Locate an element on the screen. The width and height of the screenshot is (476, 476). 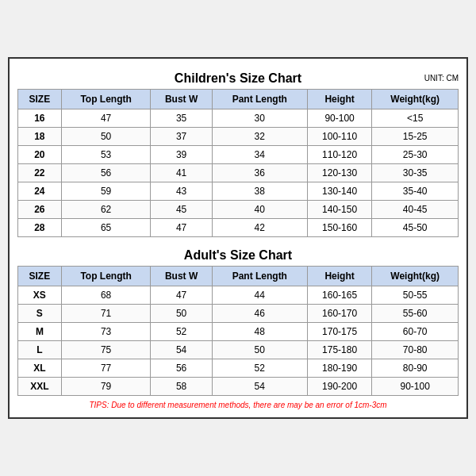
cell-pant-length: 32 is located at coordinates (259, 136).